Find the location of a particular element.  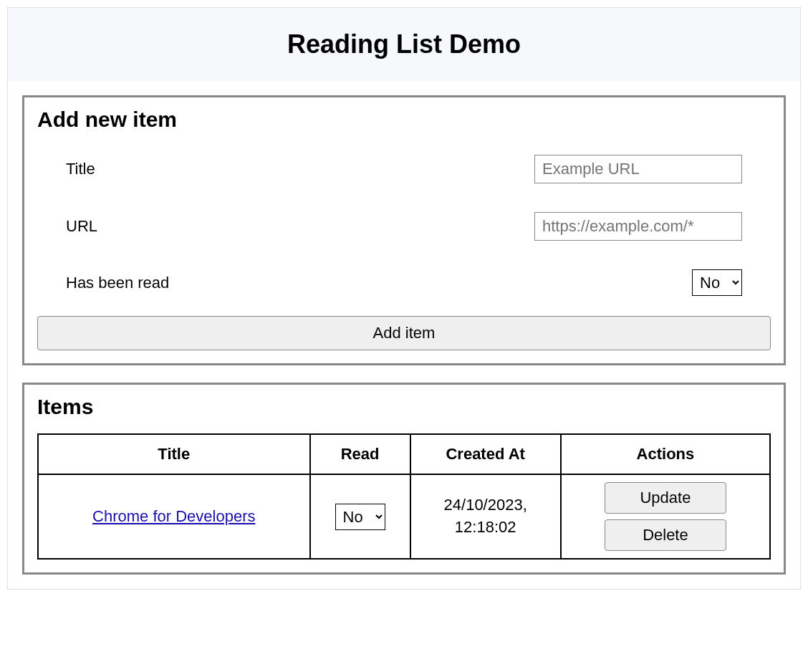

column-header-actions: Actions is located at coordinates (665, 454).